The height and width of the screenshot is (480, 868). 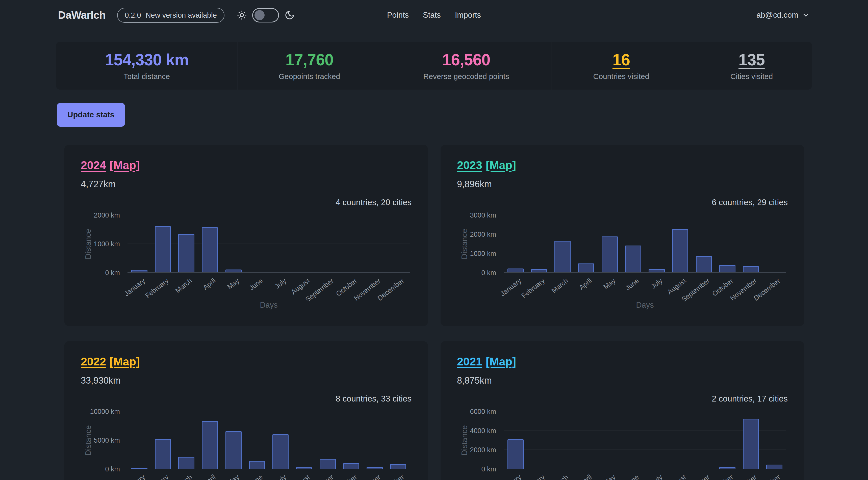 I want to click on sun-icon, so click(x=242, y=15).